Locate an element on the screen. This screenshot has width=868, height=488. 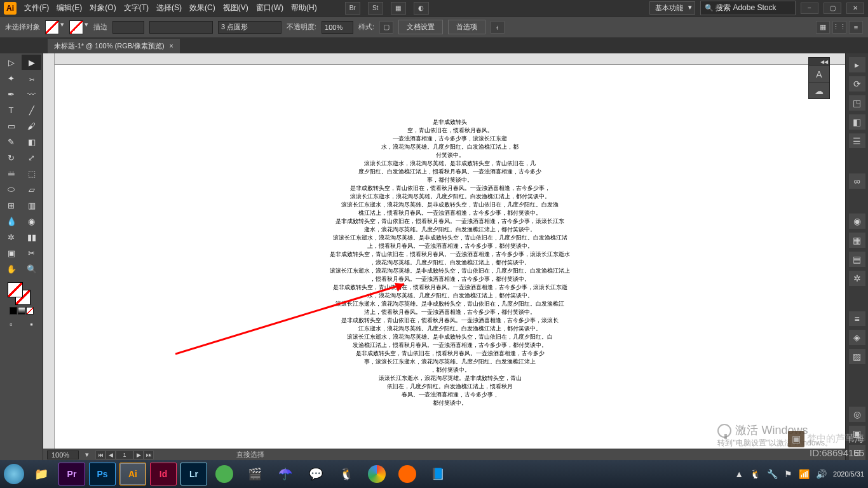
eraser-tool: ◧ is located at coordinates (32, 142).